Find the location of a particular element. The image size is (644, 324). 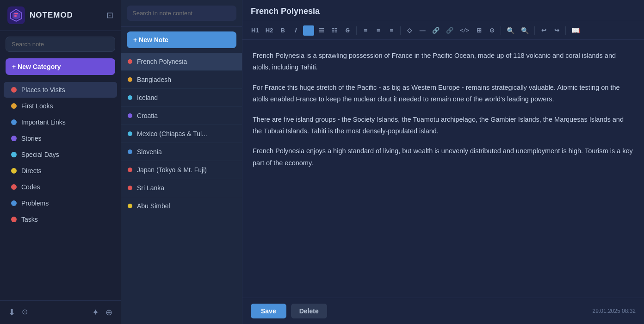

toolbar-h1: H1 is located at coordinates (255, 31).